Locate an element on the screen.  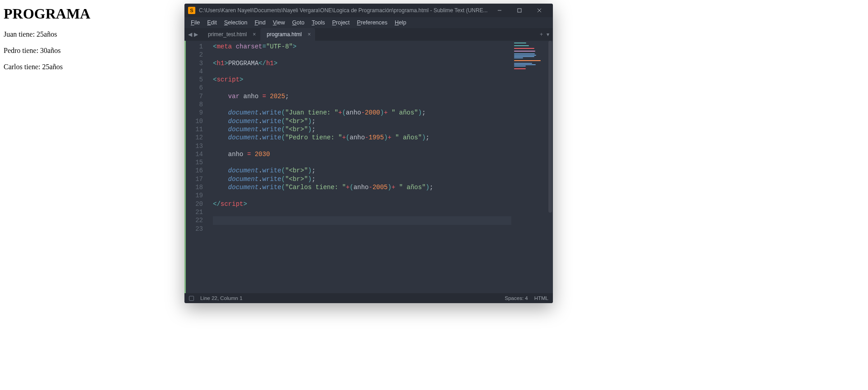
new-tab-icon: + is located at coordinates (542, 34).